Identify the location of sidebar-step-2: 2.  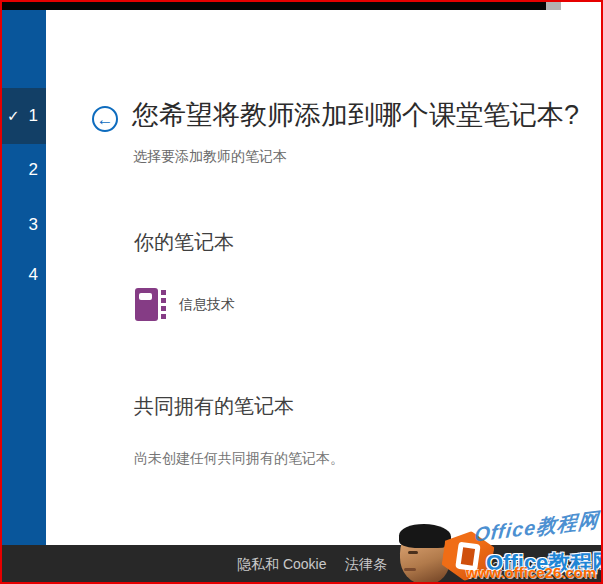
(23, 170).